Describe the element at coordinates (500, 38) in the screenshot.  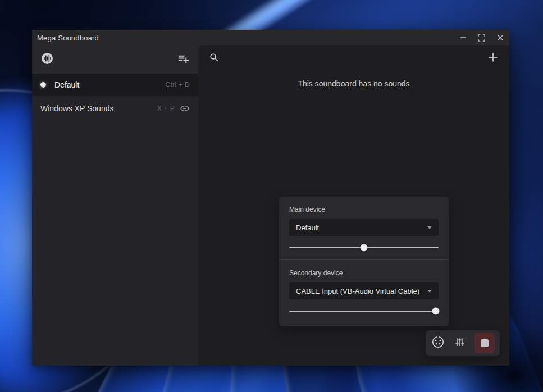
I see `close-icon` at that location.